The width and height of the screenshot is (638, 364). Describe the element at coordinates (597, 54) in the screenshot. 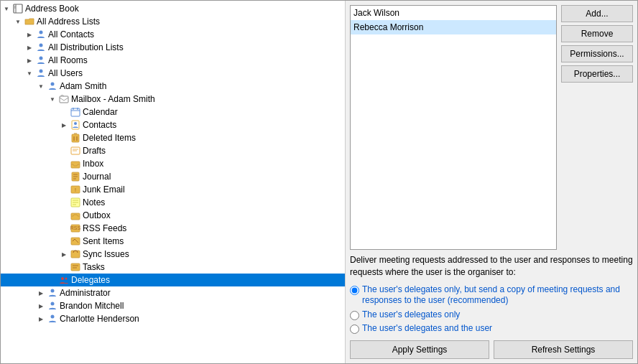

I see `permissions-button: Permissions...` at that location.